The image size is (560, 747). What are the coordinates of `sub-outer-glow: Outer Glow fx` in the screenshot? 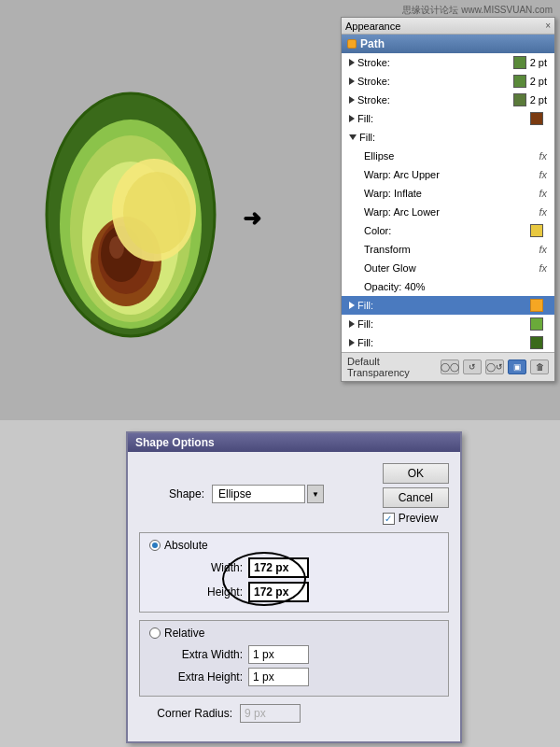 It's located at (455, 268).